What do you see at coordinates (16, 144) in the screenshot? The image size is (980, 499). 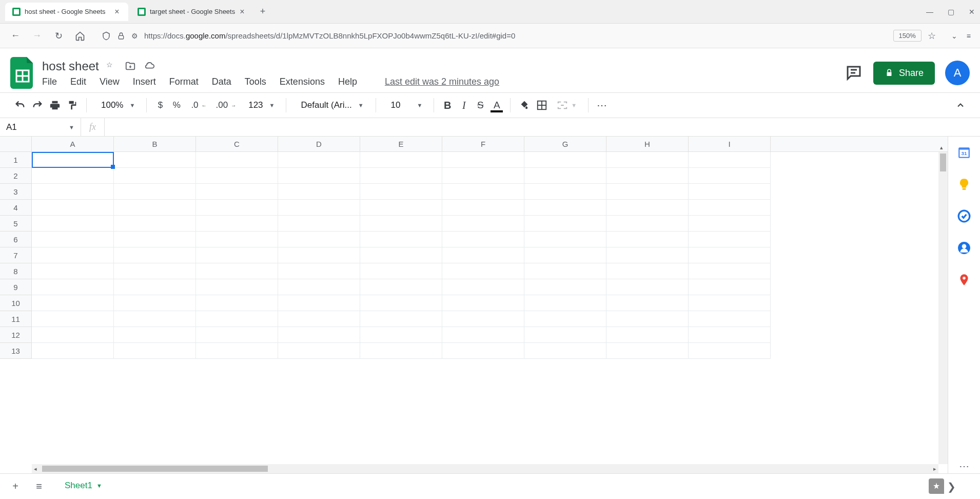 I see `select-all-corner` at bounding box center [16, 144].